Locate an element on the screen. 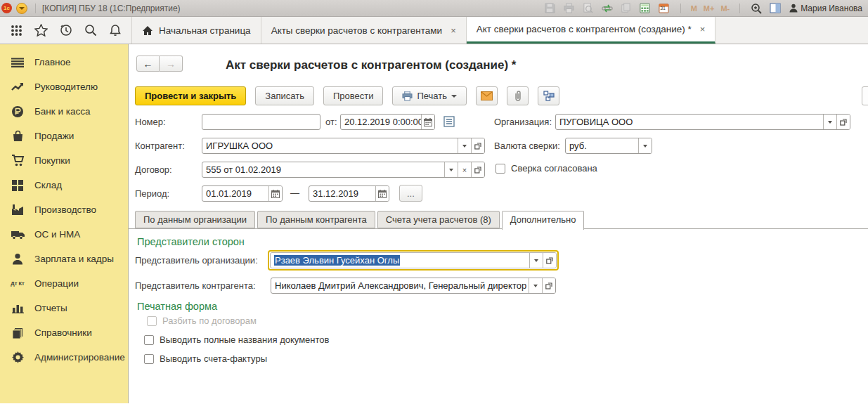 The width and height of the screenshot is (868, 404). full-document-names-checkbox: Выводить полные названия документов is located at coordinates (236, 340).